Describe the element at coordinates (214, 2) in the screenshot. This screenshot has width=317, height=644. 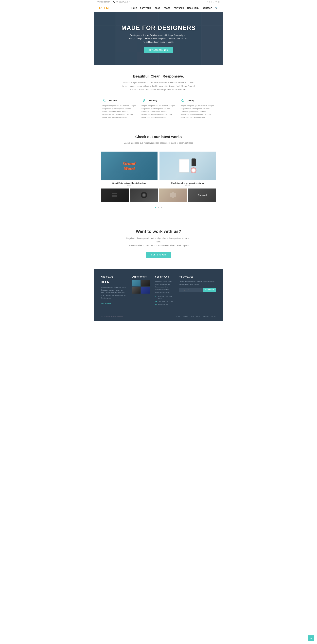
I see `social-youtube: ▶` at that location.